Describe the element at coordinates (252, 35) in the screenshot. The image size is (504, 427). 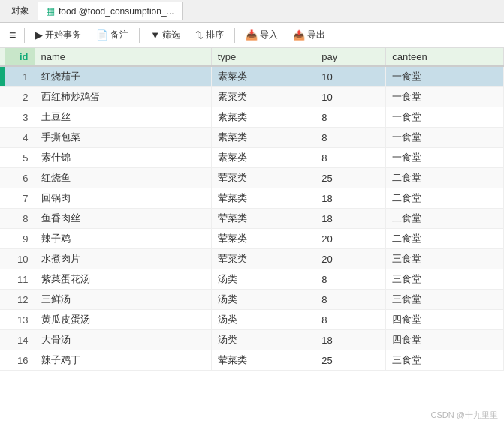
I see `import-icon: 📥` at that location.